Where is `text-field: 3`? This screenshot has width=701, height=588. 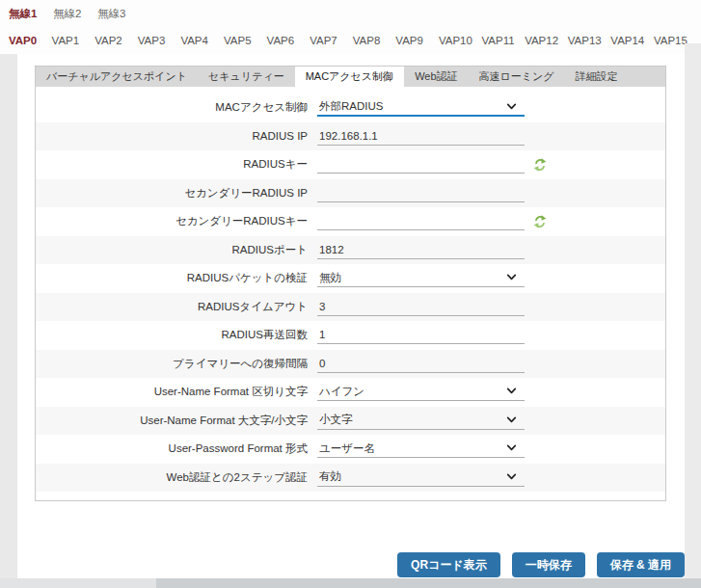 text-field: 3 is located at coordinates (420, 307).